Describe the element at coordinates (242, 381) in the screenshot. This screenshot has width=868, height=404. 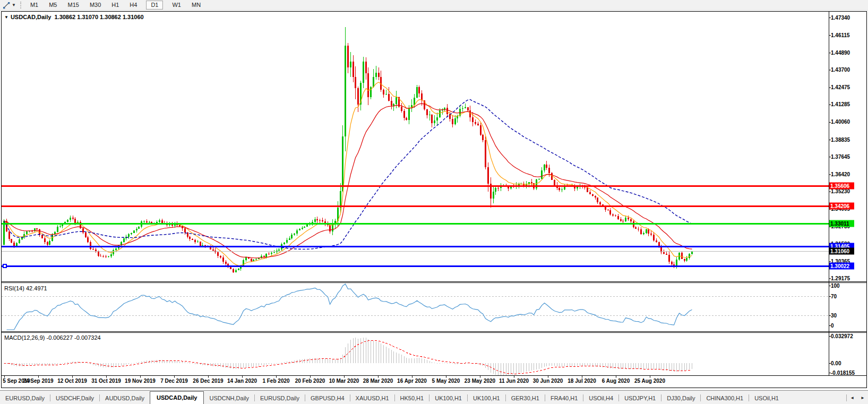
I see `svg-text: 14 Jan 2020` at that location.